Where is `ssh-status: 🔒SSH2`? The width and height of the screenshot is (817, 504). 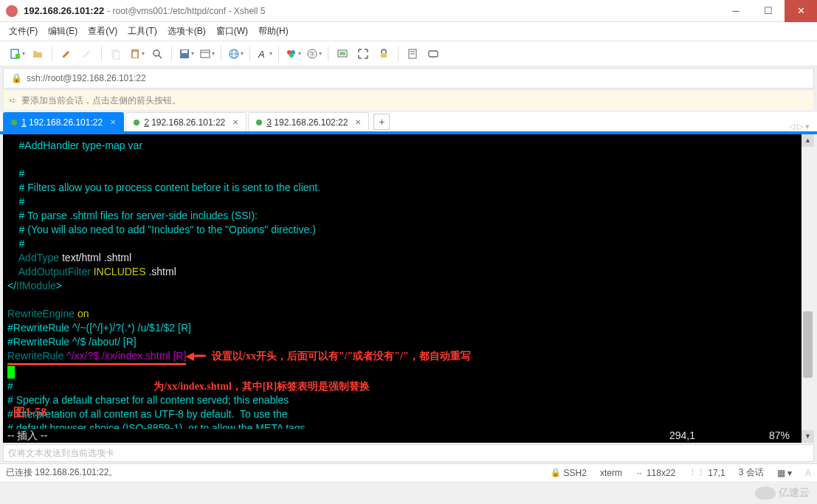
ssh-status: 🔒SSH2 is located at coordinates (568, 473).